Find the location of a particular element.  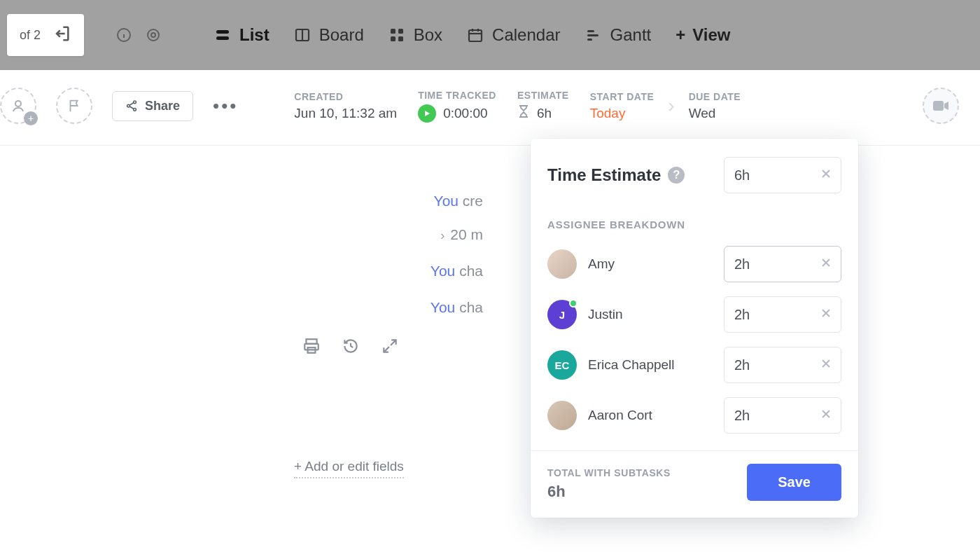

history-icon is located at coordinates (351, 346).